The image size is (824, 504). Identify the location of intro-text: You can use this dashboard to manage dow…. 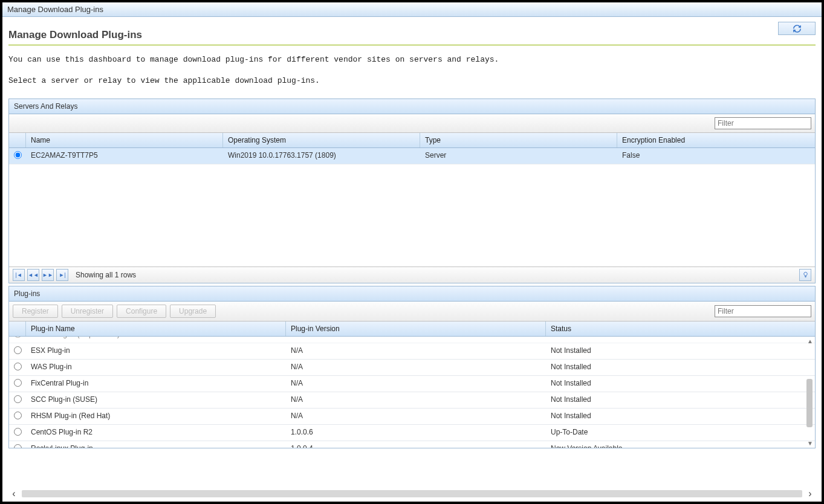
(412, 71).